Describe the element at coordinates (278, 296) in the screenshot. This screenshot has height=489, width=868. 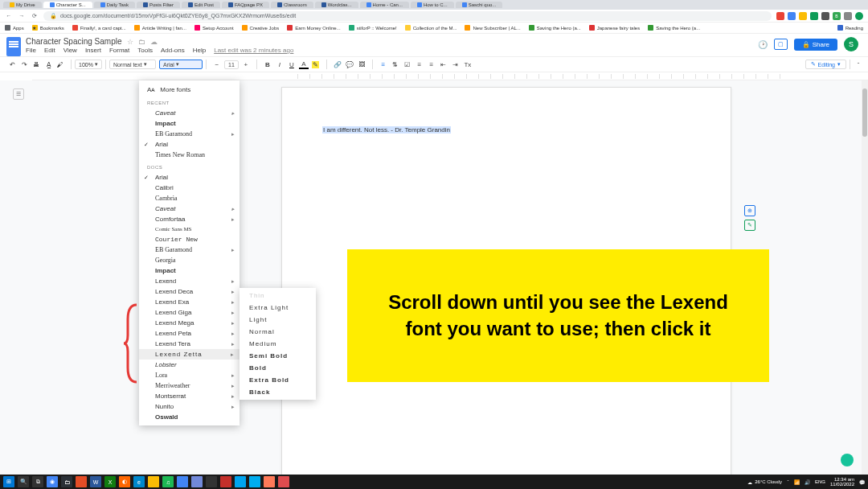
I see `weight-item: Thin` at that location.